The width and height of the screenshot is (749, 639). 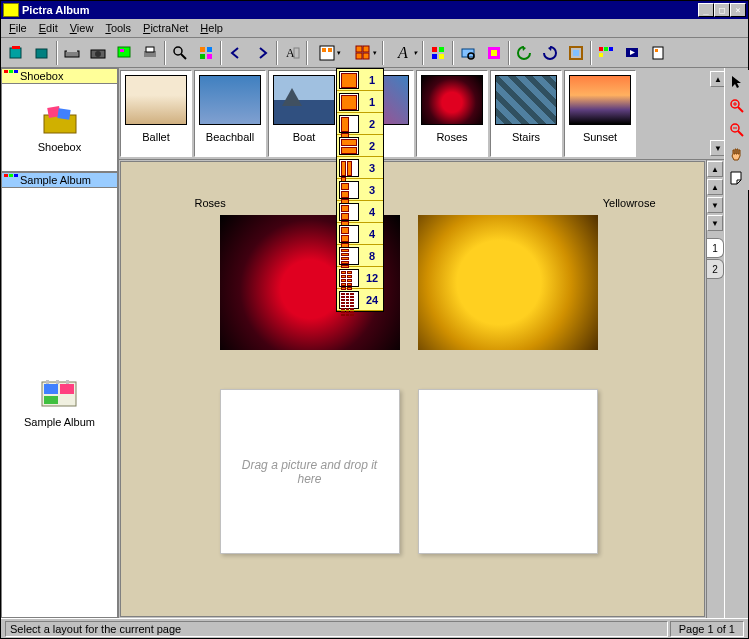 I want to click on shoebox-item: Shoebox, so click(x=60, y=128).